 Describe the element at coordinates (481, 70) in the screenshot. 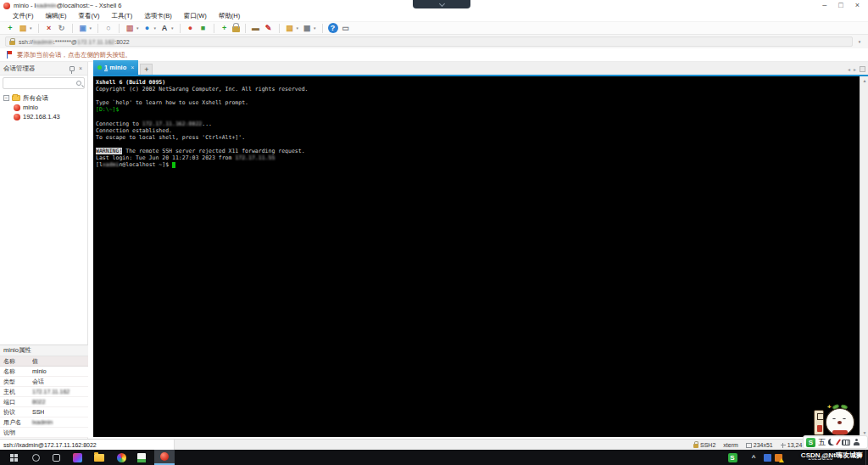

I see `tab-bar: 1 minio × + ◂▸` at that location.